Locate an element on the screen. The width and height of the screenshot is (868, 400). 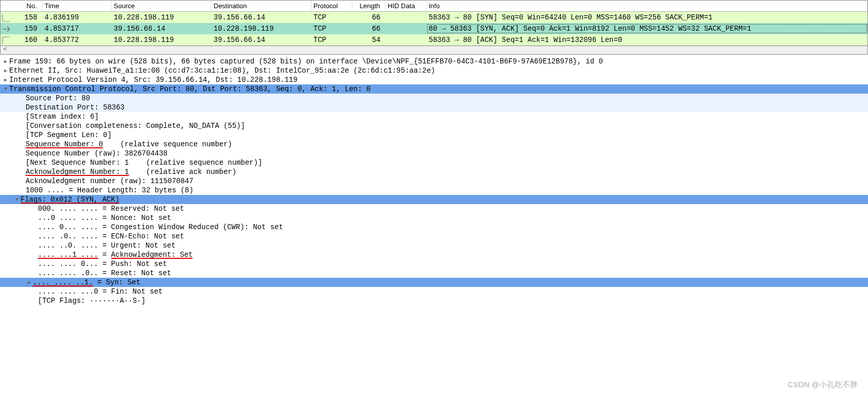
flag-ack-eq: = is located at coordinates (104, 255).